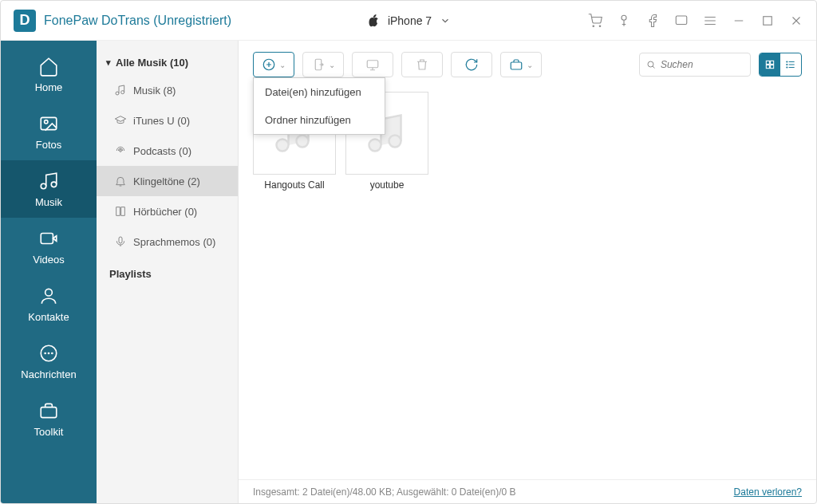 Image resolution: width=817 pixels, height=504 pixels. Describe the element at coordinates (168, 151) in the screenshot. I see `category-podcasts: Podcasts (0)` at that location.